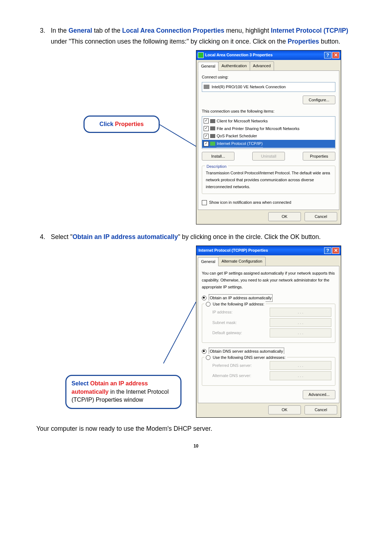  What do you see at coordinates (269, 129) in the screenshot?
I see `list-item: ✓ File and Printer Sharing for Microsoft…` at bounding box center [269, 129].